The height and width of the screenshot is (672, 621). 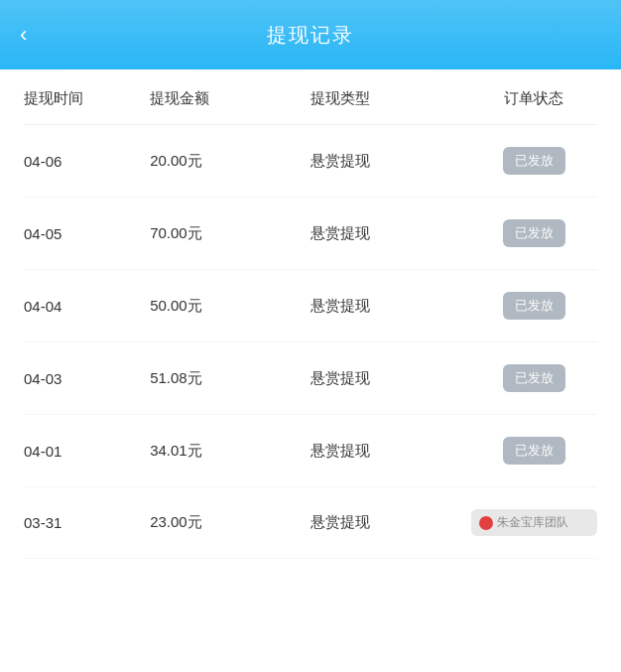 I want to click on page-title: 提现记录, so click(x=310, y=36).